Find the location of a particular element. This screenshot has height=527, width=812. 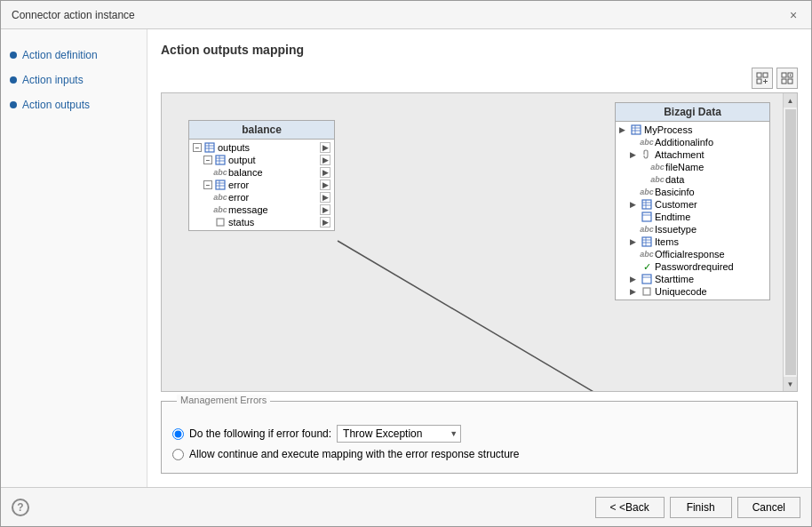

left-box: balance − outputs ▶ is located at coordinates (261, 176).